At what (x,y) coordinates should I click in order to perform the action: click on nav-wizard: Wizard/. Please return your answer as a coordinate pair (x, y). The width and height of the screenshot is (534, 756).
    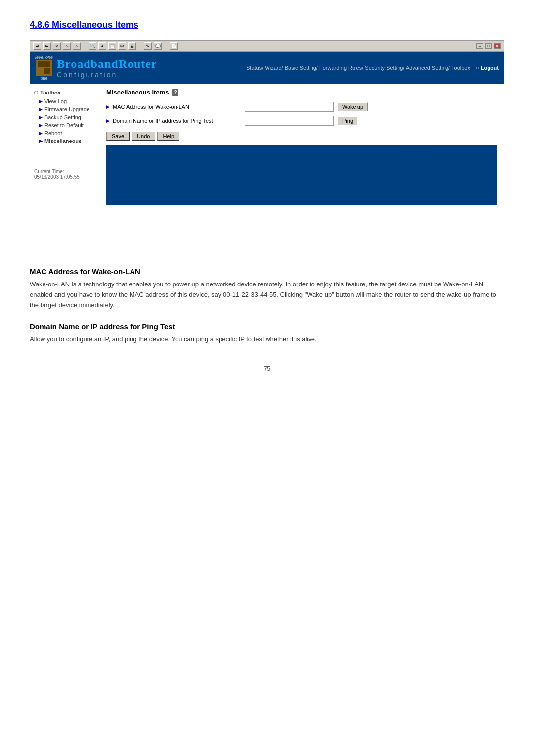
    Looking at the image, I should click on (274, 68).